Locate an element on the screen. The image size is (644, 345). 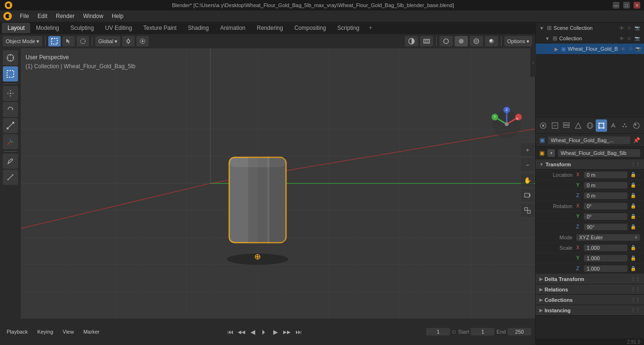
current-frame-field: 1 is located at coordinates (438, 332).